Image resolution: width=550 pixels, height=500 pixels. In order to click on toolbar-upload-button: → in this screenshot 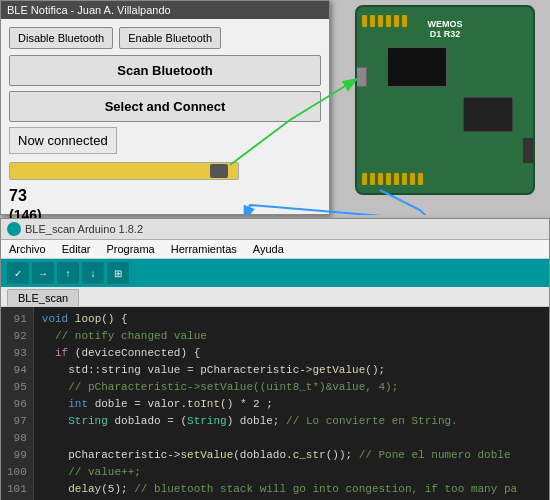, I will do `click(43, 273)`.